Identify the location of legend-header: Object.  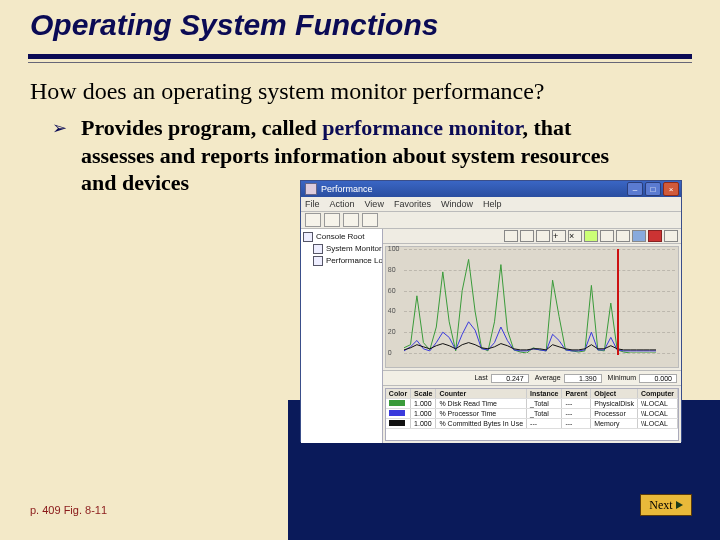
(614, 394).